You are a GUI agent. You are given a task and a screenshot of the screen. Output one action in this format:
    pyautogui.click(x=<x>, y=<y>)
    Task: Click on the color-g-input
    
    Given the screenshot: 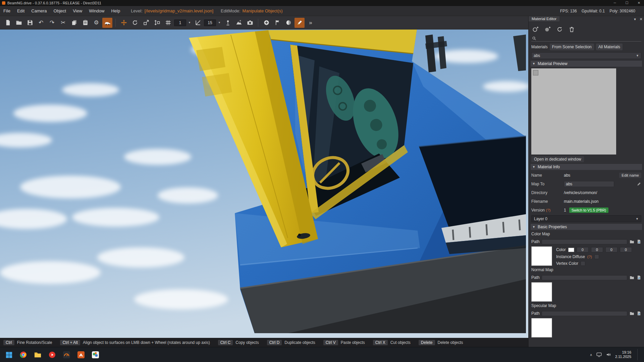 What is the action you would take?
    pyautogui.click(x=597, y=250)
    